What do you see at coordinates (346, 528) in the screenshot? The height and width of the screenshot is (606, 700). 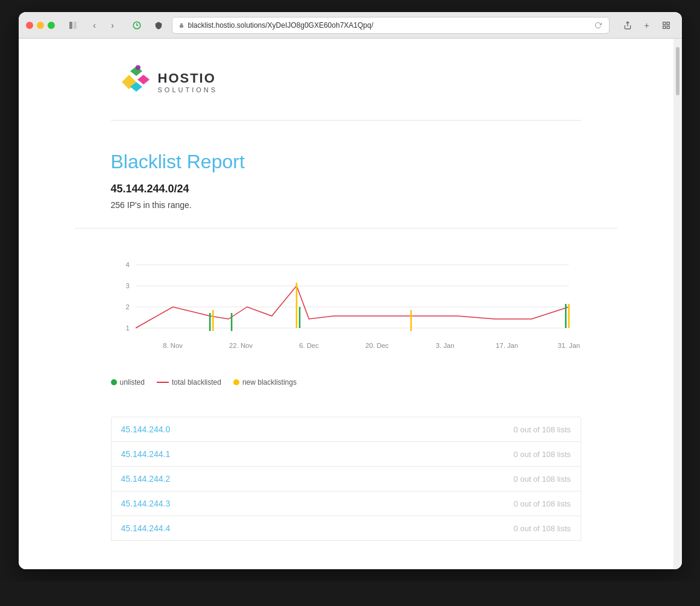 I see `ip-row: 45.144.244.40 out of 108 lists` at bounding box center [346, 528].